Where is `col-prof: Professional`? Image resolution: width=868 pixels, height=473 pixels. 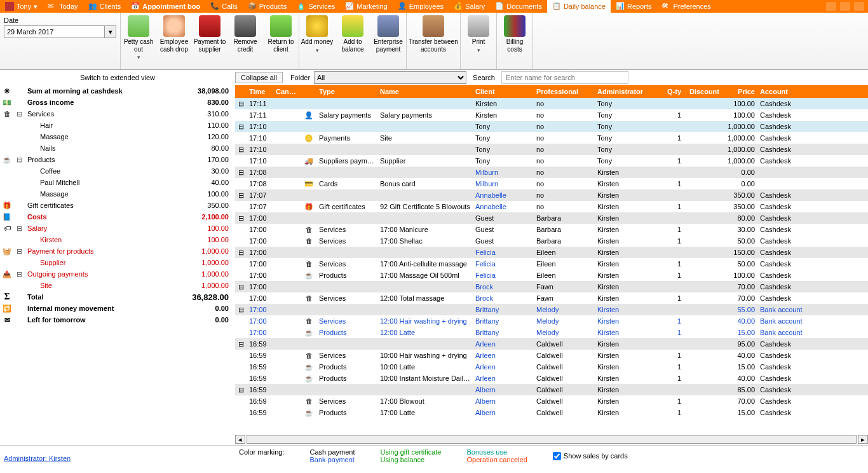
col-prof: Professional is located at coordinates (564, 92).